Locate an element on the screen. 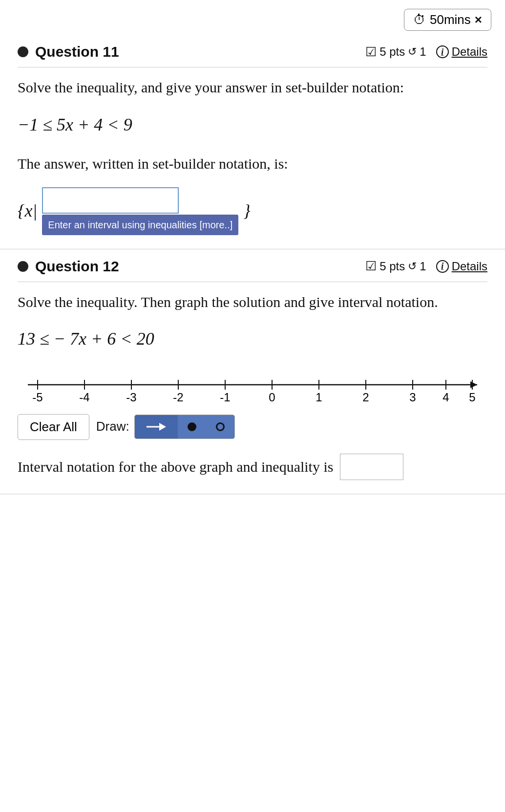 This screenshot has height=812, width=505. number-line-svg: -5 -4 -3 -2 -1 0 1 is located at coordinates (252, 388).